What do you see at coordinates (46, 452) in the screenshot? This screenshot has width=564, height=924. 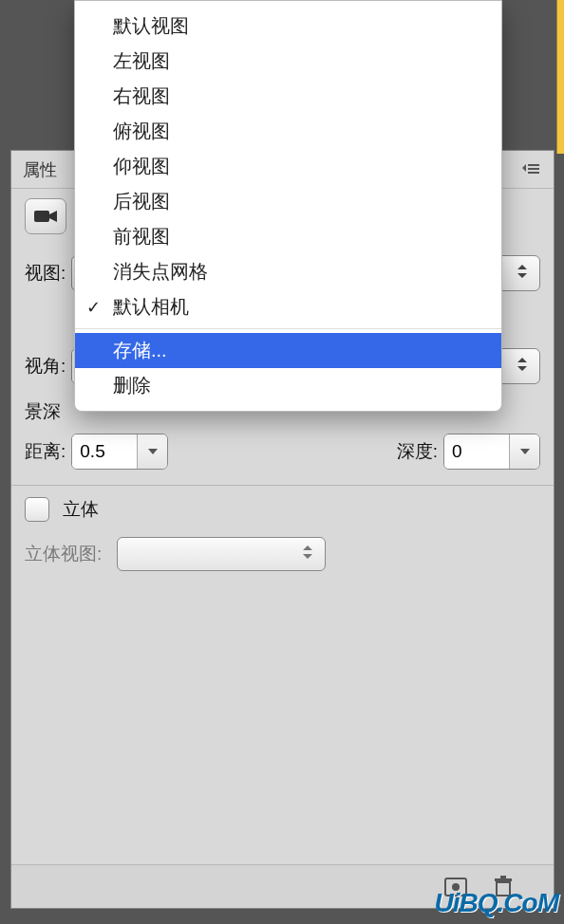 I see `distance-label: 距离:` at bounding box center [46, 452].